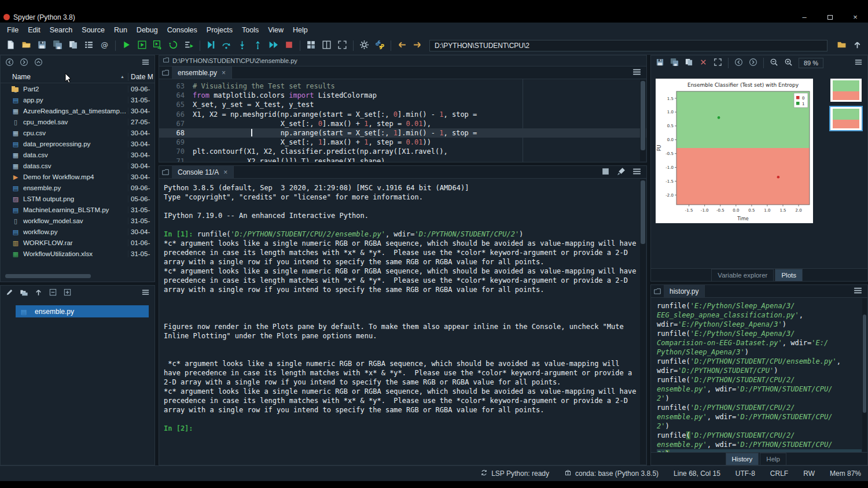  What do you see at coordinates (365, 46) in the screenshot?
I see `preferences-button` at bounding box center [365, 46].